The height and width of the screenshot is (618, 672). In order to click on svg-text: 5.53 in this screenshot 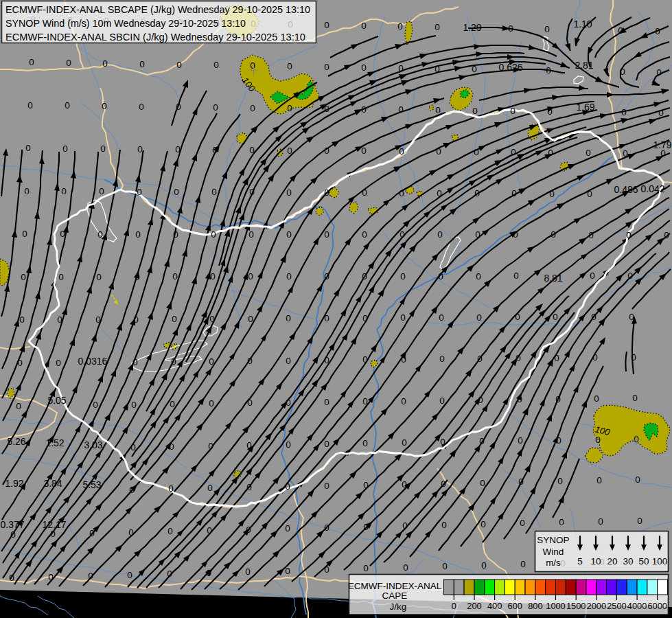, I will do `click(92, 485)`.